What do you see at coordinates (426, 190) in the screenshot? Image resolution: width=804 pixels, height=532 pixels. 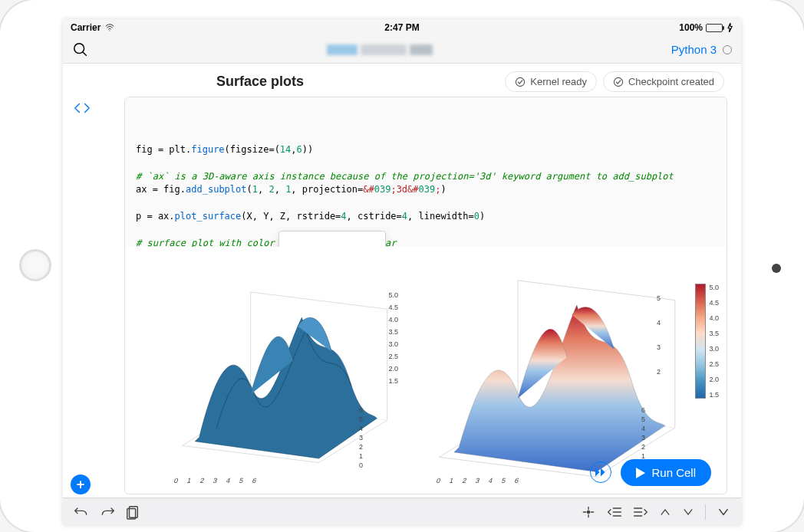 I see `code-line: ax = fig.add_subplot(1, 2, 1, projection…` at bounding box center [426, 190].